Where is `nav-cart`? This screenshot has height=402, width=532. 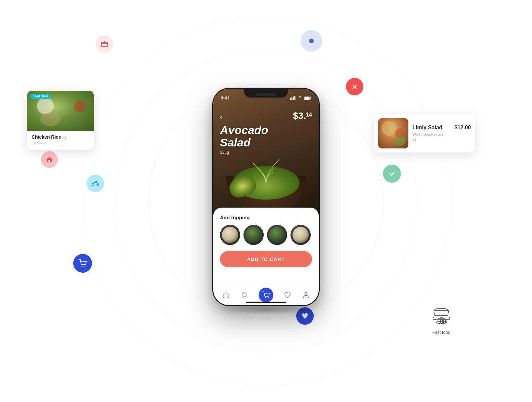
nav-cart is located at coordinates (266, 295).